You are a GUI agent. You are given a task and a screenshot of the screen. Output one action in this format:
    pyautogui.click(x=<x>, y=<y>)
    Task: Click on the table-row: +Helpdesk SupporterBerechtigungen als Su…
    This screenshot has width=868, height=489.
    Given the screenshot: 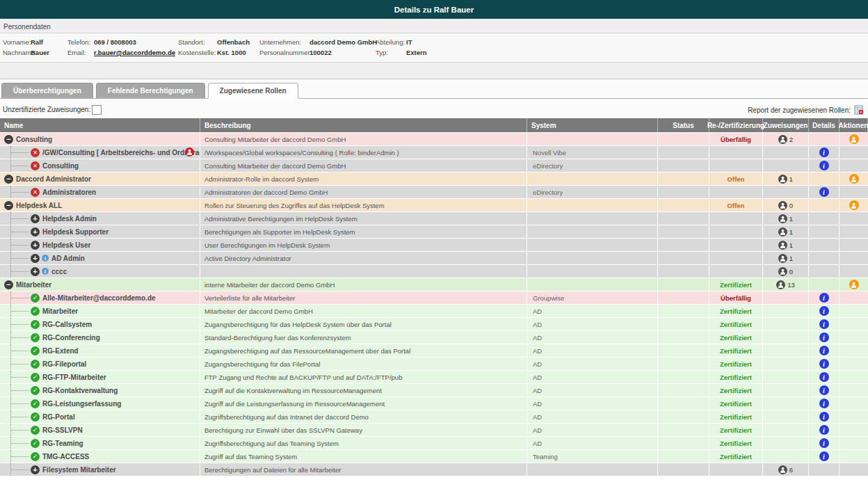 What is the action you would take?
    pyautogui.click(x=434, y=232)
    